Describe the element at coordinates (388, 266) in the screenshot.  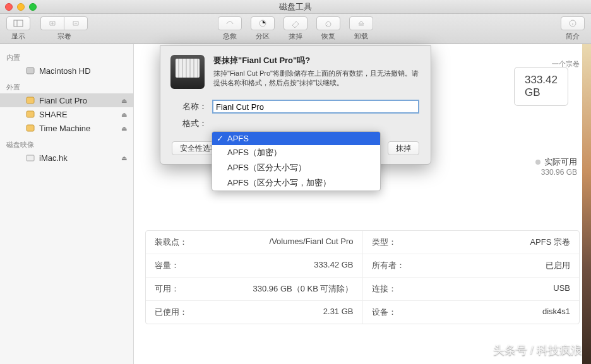
I see `detail-key: 所有者：` at that location.